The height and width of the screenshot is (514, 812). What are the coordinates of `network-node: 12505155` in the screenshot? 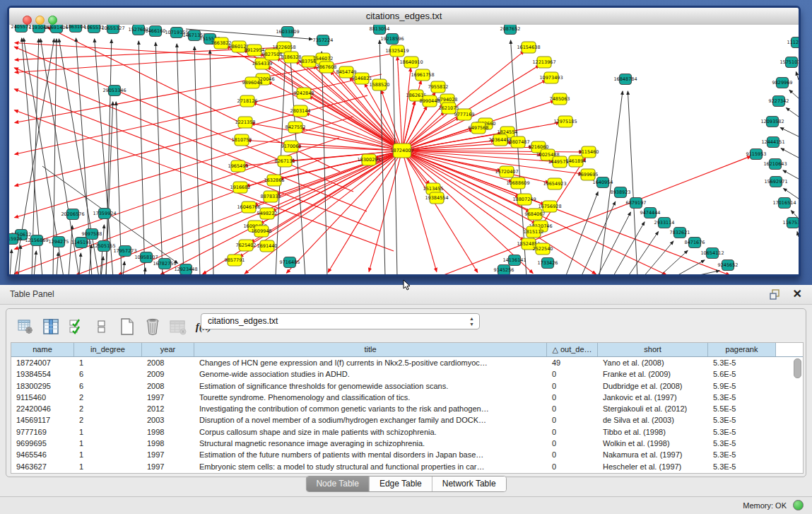 It's located at (103, 246).